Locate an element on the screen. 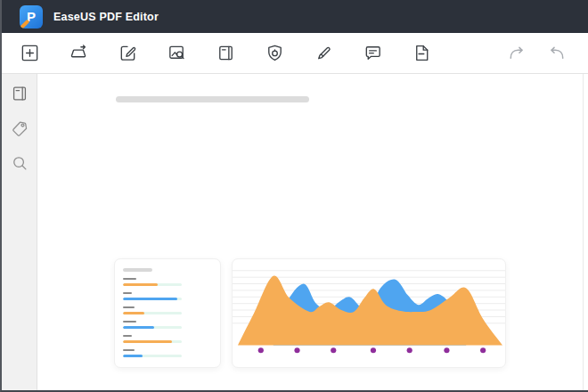  page-thumbnails-icon is located at coordinates (20, 94).